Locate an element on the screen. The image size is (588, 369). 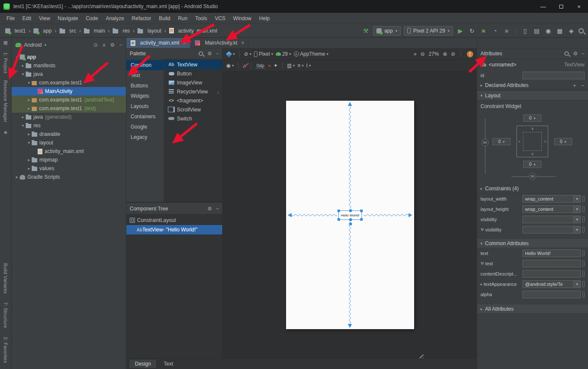
profile-button: ◔ is located at coordinates (495, 31).